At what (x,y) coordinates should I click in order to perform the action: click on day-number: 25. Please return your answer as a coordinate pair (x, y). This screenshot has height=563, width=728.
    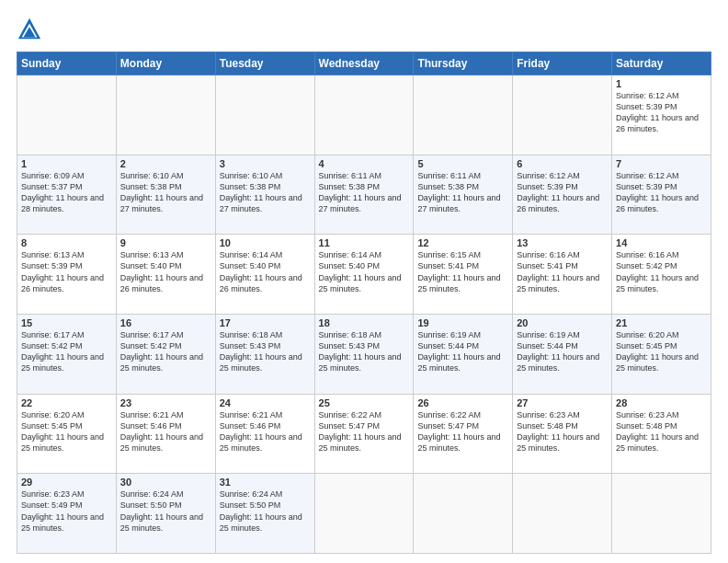
    Looking at the image, I should click on (364, 403).